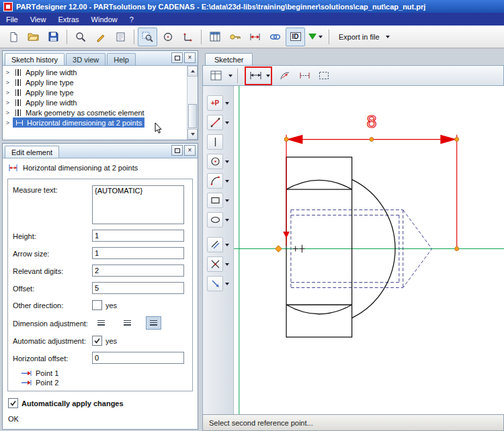  What do you see at coordinates (215, 37) in the screenshot?
I see `table-button` at bounding box center [215, 37].